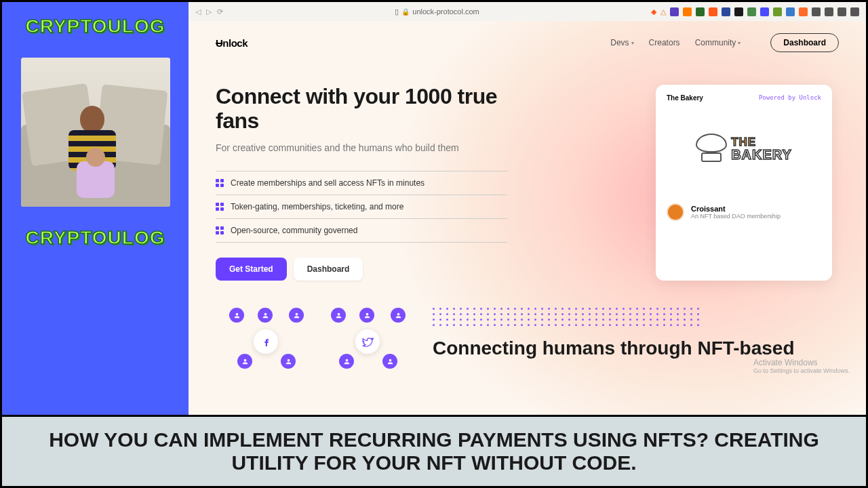 The image size is (868, 488). What do you see at coordinates (711, 149) in the screenshot?
I see `chef-hat-icon` at bounding box center [711, 149].